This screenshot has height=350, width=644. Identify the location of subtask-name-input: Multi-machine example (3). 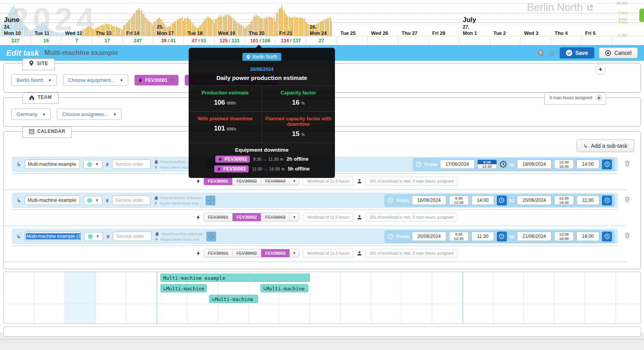
(53, 236).